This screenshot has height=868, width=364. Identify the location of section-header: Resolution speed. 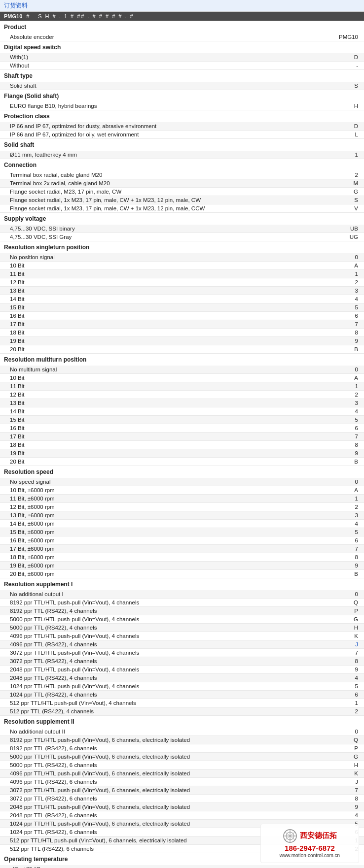
(182, 472).